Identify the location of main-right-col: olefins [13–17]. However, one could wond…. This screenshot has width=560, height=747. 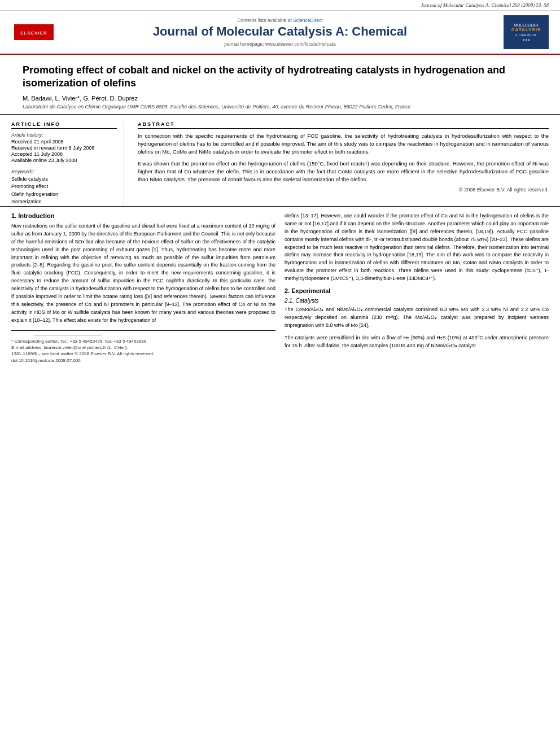
(417, 288).